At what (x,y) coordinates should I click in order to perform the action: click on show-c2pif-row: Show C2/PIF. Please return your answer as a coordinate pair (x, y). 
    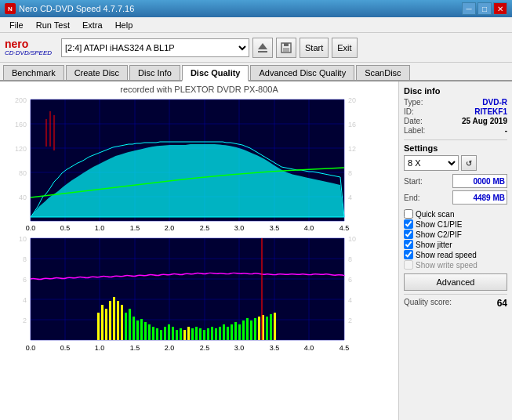
    Looking at the image, I should click on (456, 234).